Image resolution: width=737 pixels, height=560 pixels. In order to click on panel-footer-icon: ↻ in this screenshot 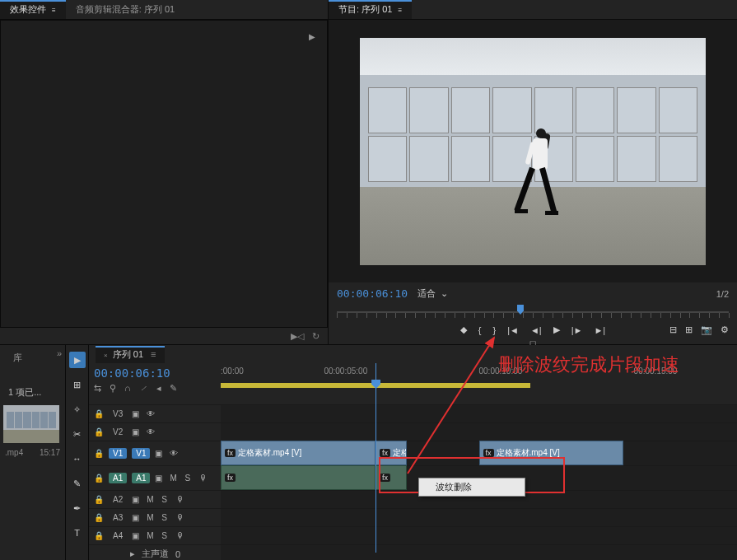, I will do `click(316, 336)`.